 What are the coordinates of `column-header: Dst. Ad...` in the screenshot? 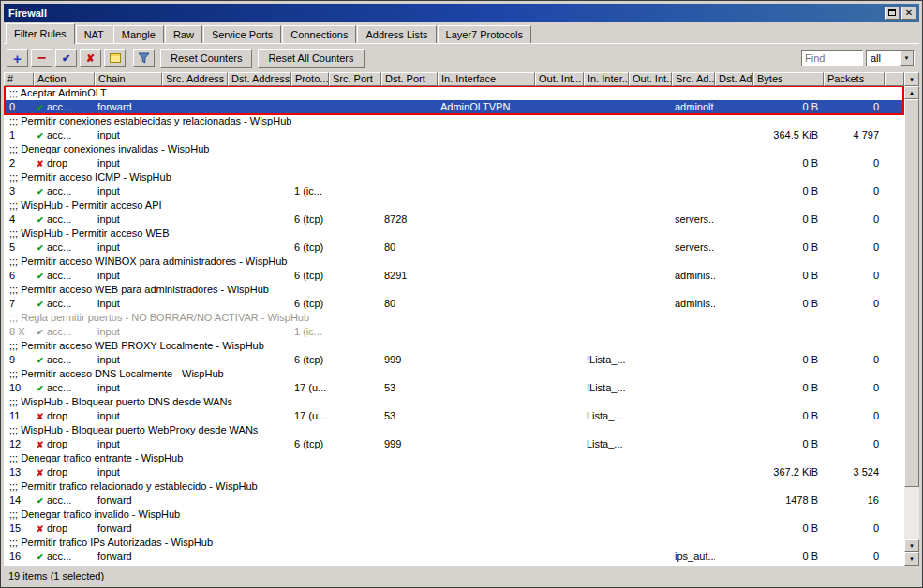 It's located at (735, 79).